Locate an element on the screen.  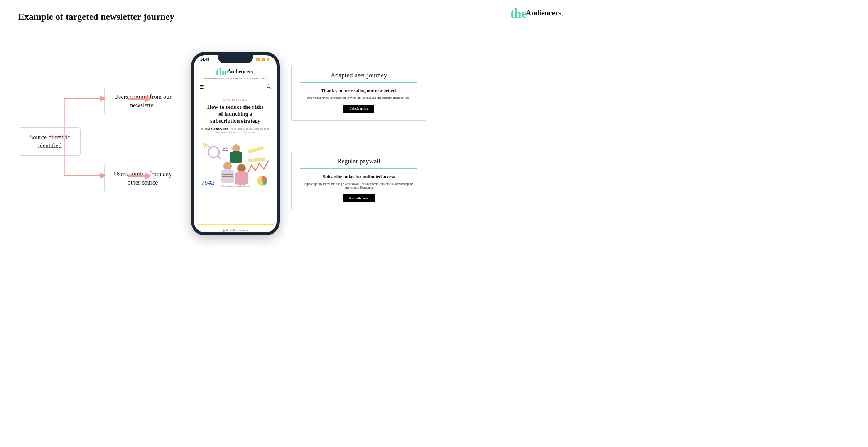
card-regular-headline: Subscribe today for unlimited access is located at coordinates (359, 177).